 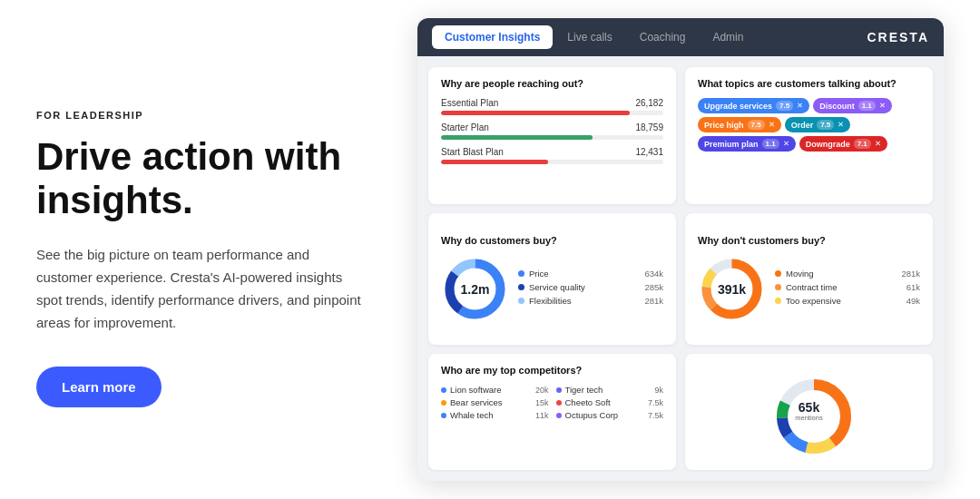 I want to click on reach-label-2: Starter Plan, so click(x=465, y=127).